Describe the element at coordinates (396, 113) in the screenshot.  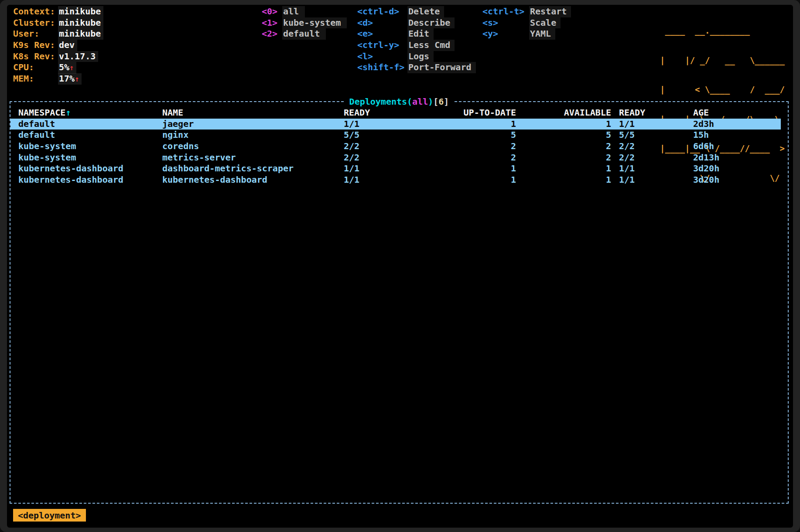
I see `table-header-row: NAMESPACE↑ NAME READY UP-TO-DATE AVAILAB…` at that location.